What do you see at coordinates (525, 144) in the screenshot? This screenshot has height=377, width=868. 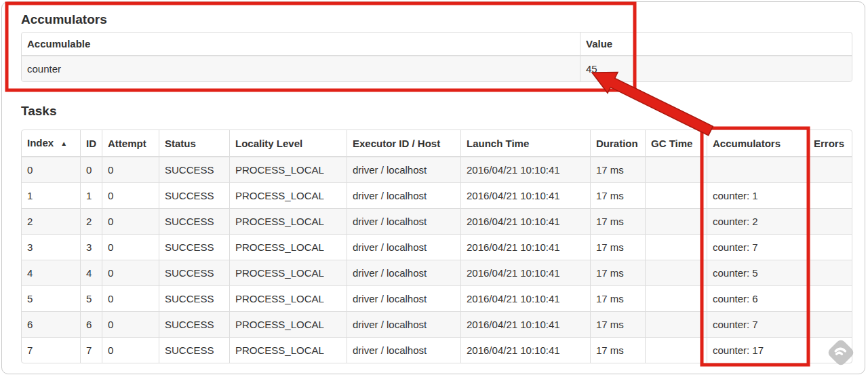 I see `task-col-header-launch_time: Launch Time` at bounding box center [525, 144].